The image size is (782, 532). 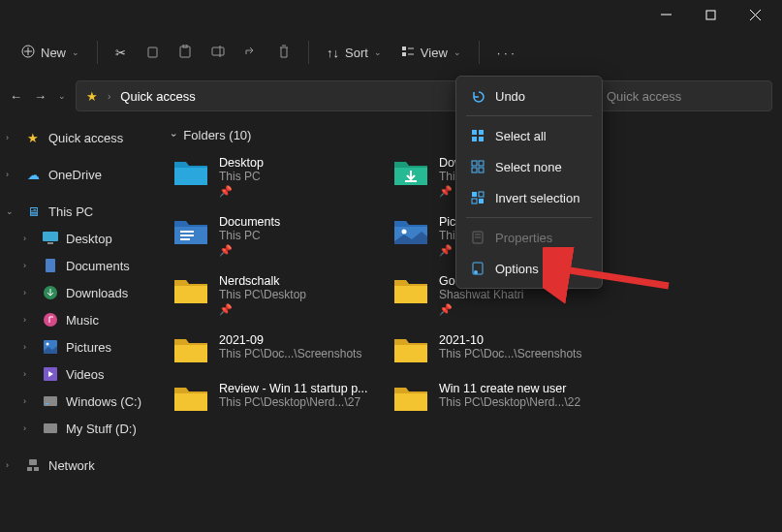 I want to click on drive-icon, so click(x=50, y=401).